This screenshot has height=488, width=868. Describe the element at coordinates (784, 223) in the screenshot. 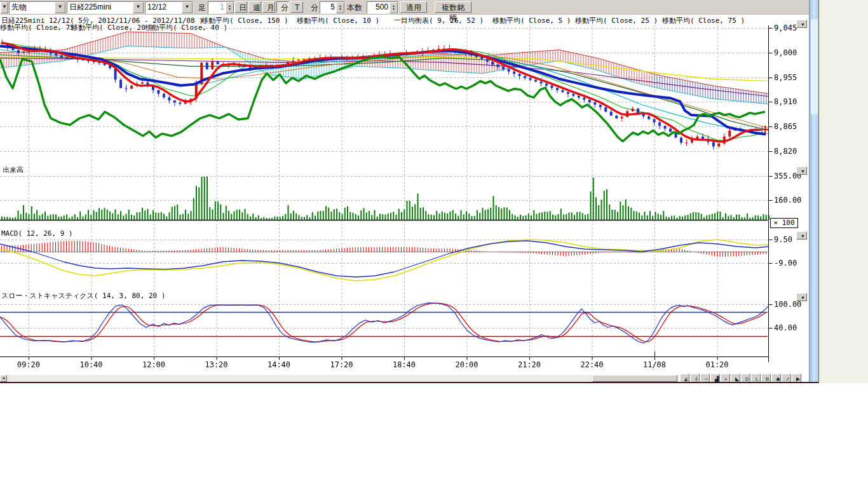

I see `volume-multiplier-box: × 100` at that location.